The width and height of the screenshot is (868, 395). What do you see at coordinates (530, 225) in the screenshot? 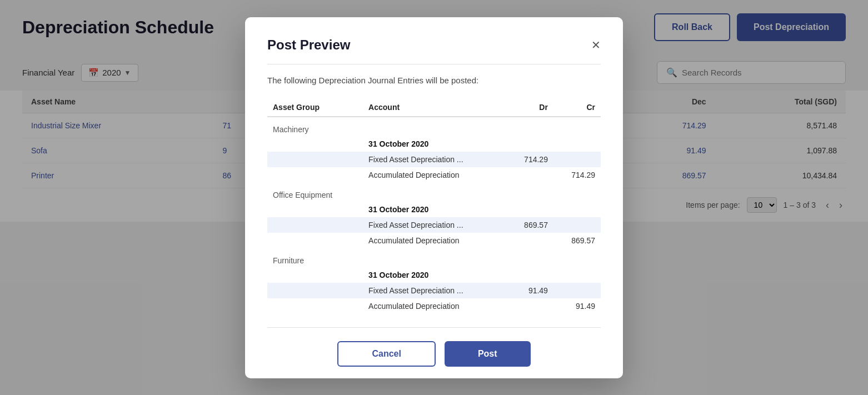
I see `debit-amount: 869.57` at bounding box center [530, 225].